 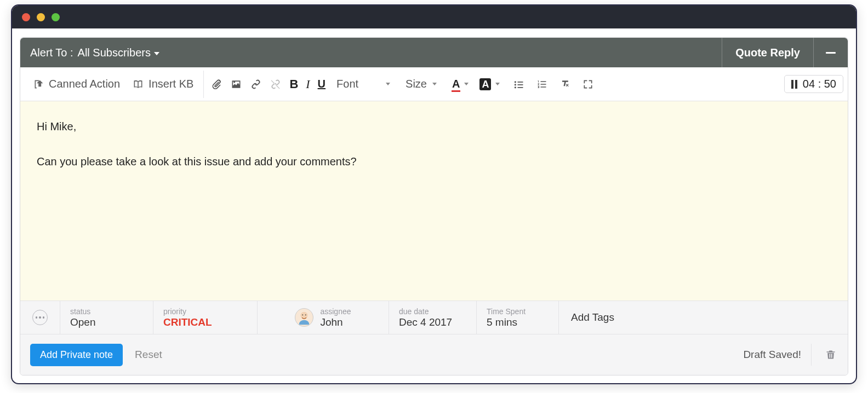 What do you see at coordinates (294, 84) in the screenshot?
I see `bold-button: B` at bounding box center [294, 84].